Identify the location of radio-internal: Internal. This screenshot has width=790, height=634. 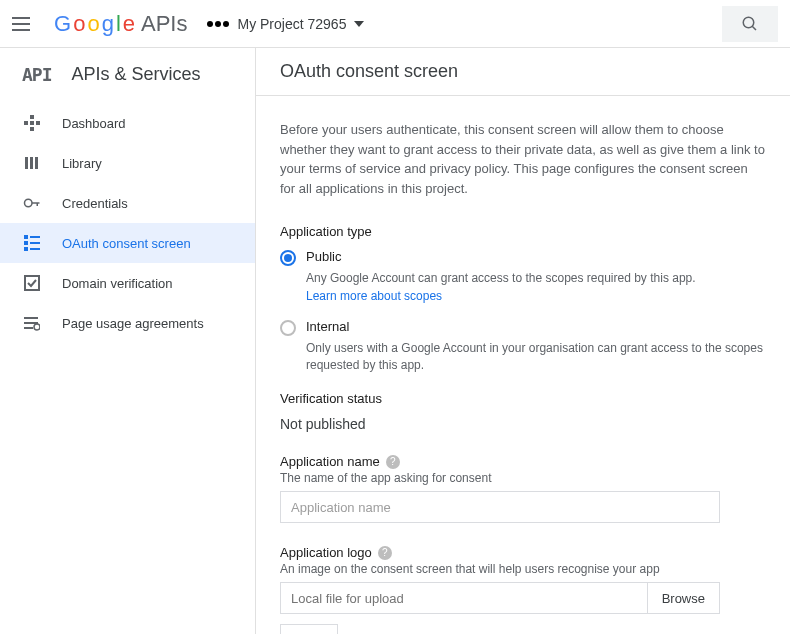
(523, 328).